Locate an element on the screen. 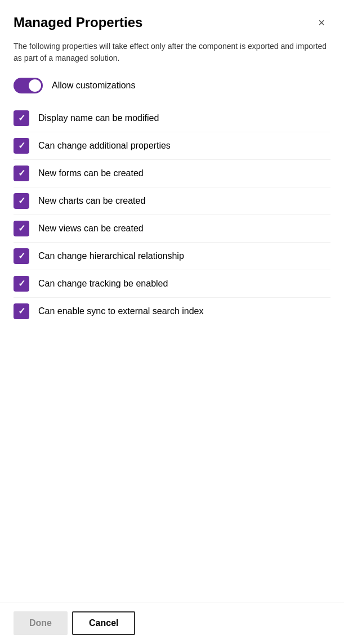 This screenshot has width=344, height=644. checkbox-label-6: Can change tracking be enabled is located at coordinates (103, 284).